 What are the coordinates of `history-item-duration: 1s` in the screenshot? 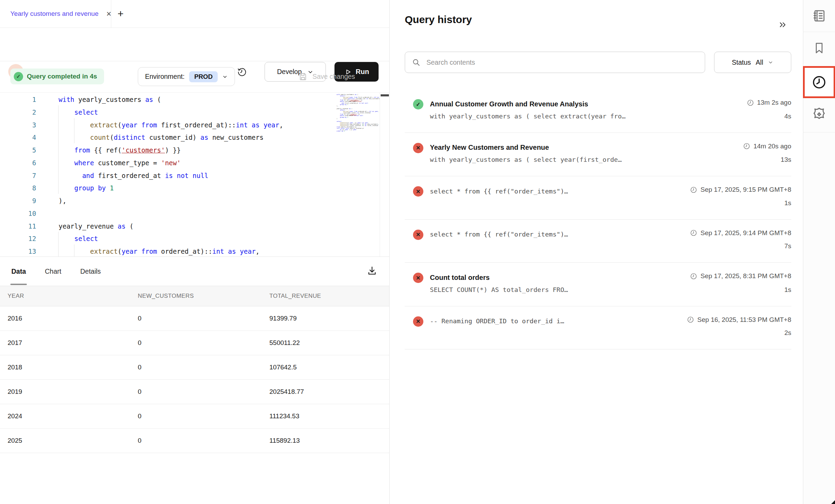 It's located at (788, 203).